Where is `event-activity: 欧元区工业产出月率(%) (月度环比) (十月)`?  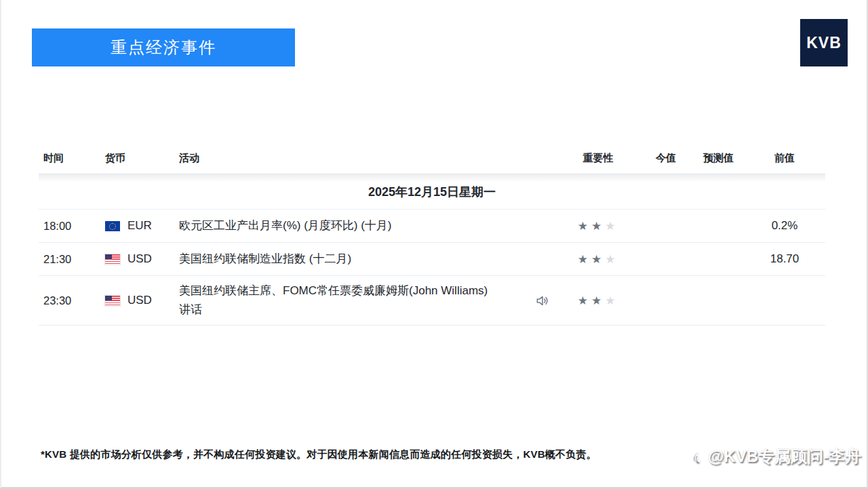
event-activity: 欧元区工业产出月率(%) (月度环比) (十月) is located at coordinates (338, 226).